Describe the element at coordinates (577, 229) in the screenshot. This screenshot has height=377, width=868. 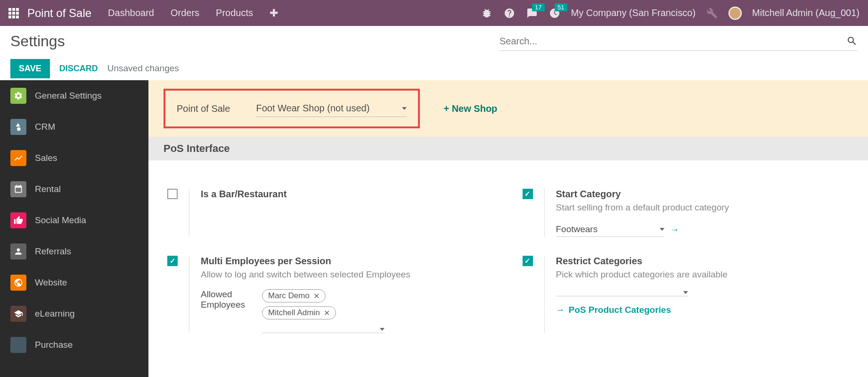
I see `dropdown-value: Footwears` at that location.